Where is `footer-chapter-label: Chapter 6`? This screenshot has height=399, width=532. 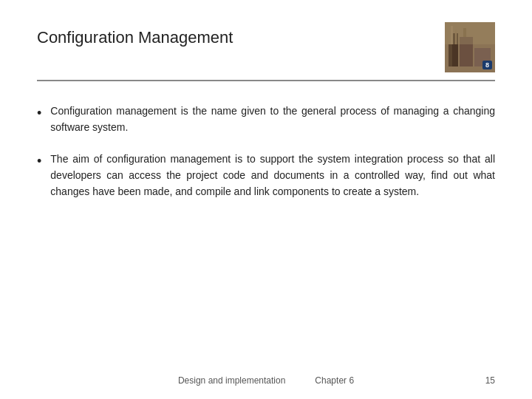 footer-chapter-label: Chapter 6 is located at coordinates (334, 381).